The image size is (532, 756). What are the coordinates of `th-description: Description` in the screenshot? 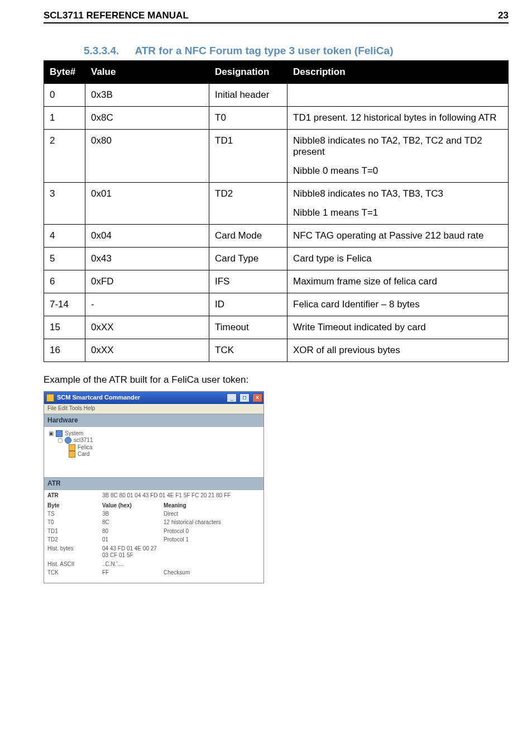 It's located at (398, 73).